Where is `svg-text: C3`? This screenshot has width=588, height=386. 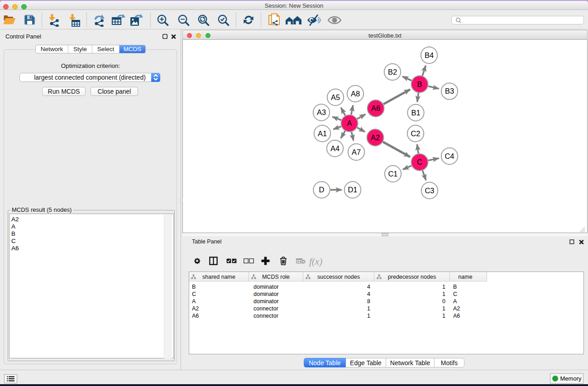 svg-text: C3 is located at coordinates (429, 191).